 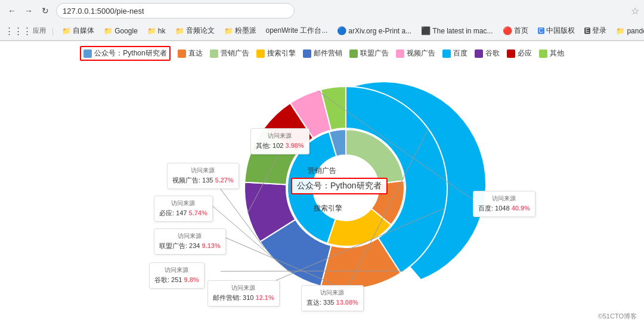 What do you see at coordinates (455, 54) in the screenshot?
I see `legend-baidu: 百度` at bounding box center [455, 54].